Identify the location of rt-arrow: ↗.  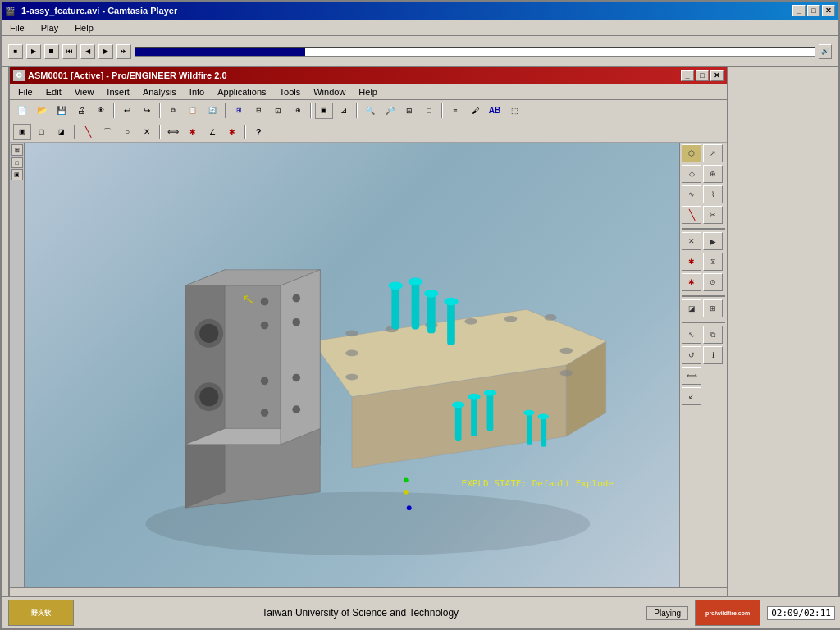
(713, 153).